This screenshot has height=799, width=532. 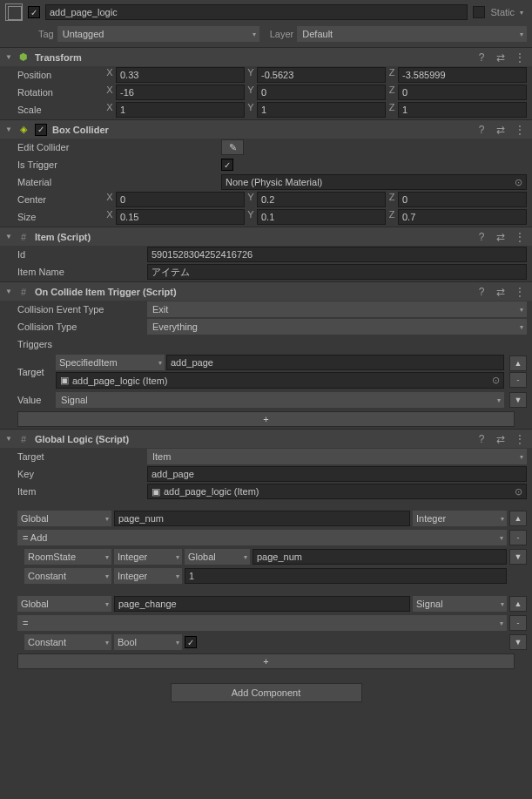 What do you see at coordinates (479, 12) in the screenshot?
I see `static-checkbox` at bounding box center [479, 12].